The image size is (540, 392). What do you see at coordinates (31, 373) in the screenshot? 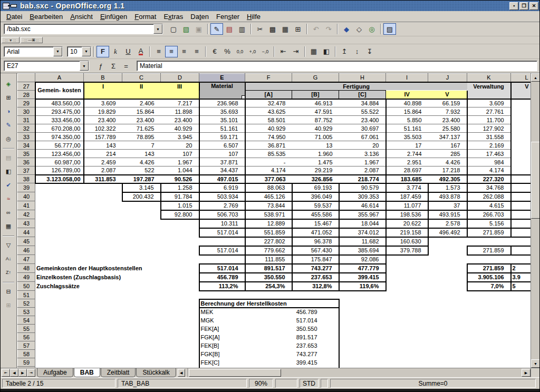
I see `last-sheet-button: ⇥` at bounding box center [31, 373].